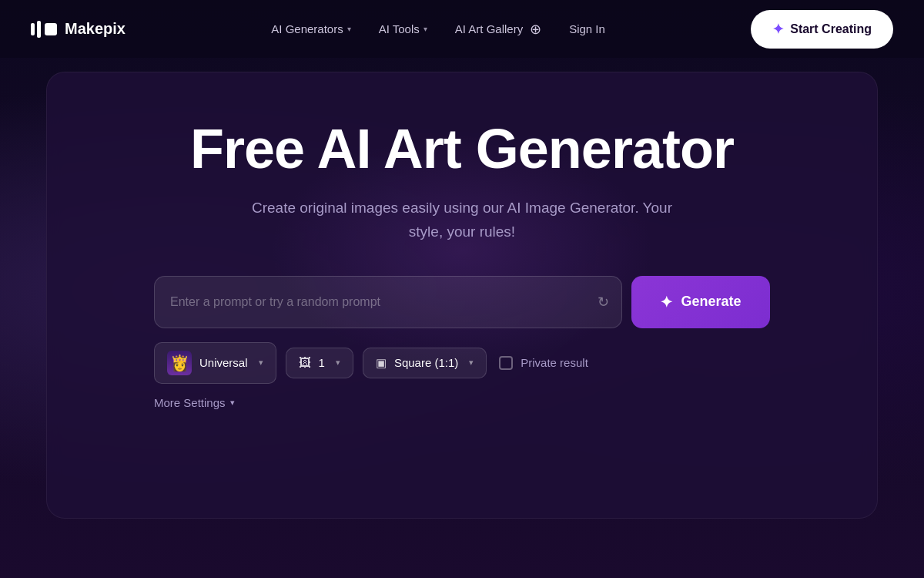 Image resolution: width=924 pixels, height=578 pixels. Describe the element at coordinates (462, 363) in the screenshot. I see `controls-row: Universal ▾ 🖼 1 ▾ ▣ Square (1:1) ▾ Priva…` at that location.